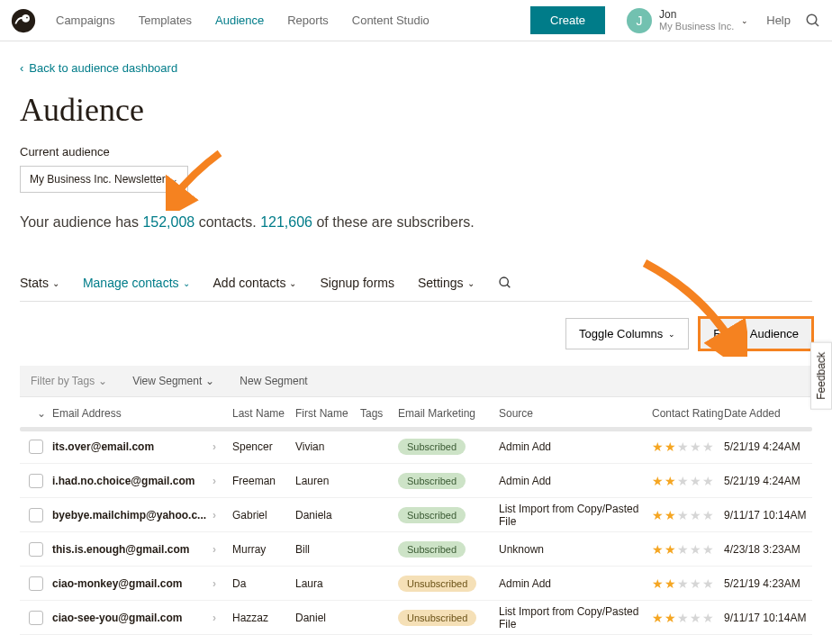 The height and width of the screenshot is (644, 832). Describe the element at coordinates (773, 447) in the screenshot. I see `date-added: 5/21/19 4:24AM` at that location.